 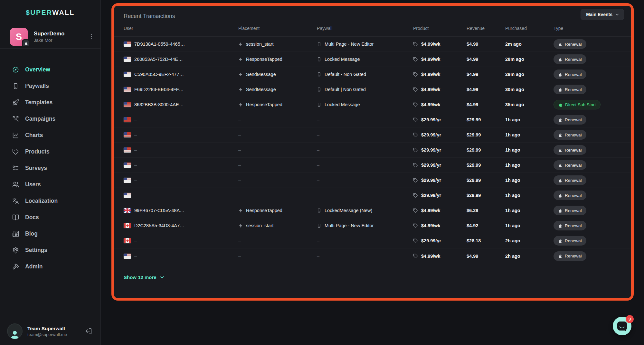 I want to click on logout-icon, so click(x=89, y=331).